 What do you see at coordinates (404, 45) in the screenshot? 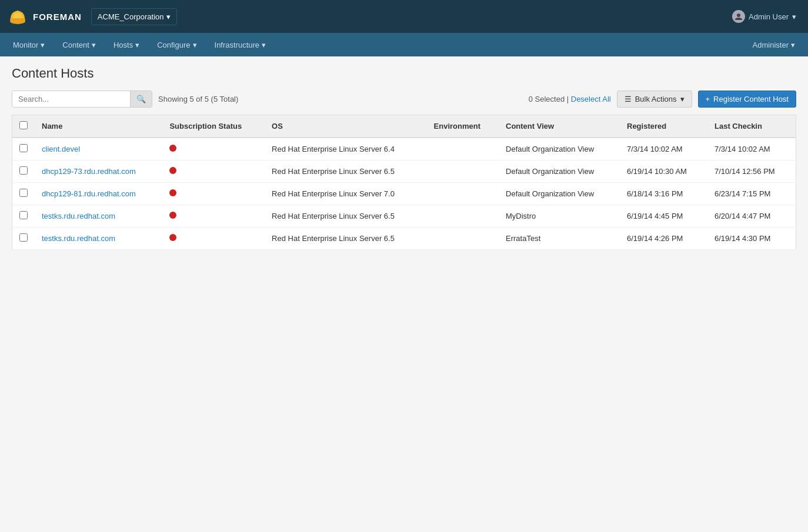
I see `main-navbar: Monitor ▾ Content ▾ Hosts ▾ Configure ▾ …` at bounding box center [404, 45].